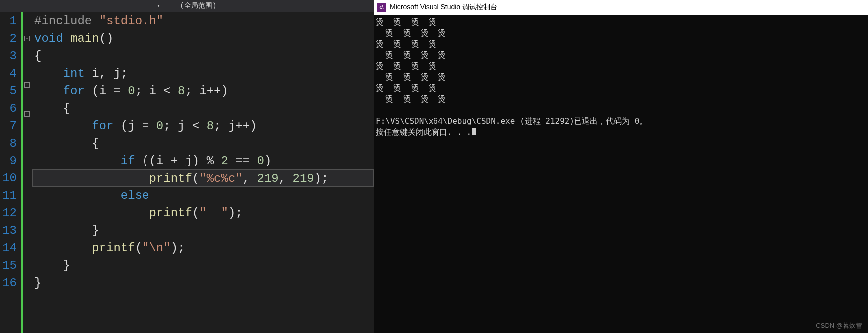 This screenshot has width=868, height=333. I want to click on code-line: else, so click(204, 195).